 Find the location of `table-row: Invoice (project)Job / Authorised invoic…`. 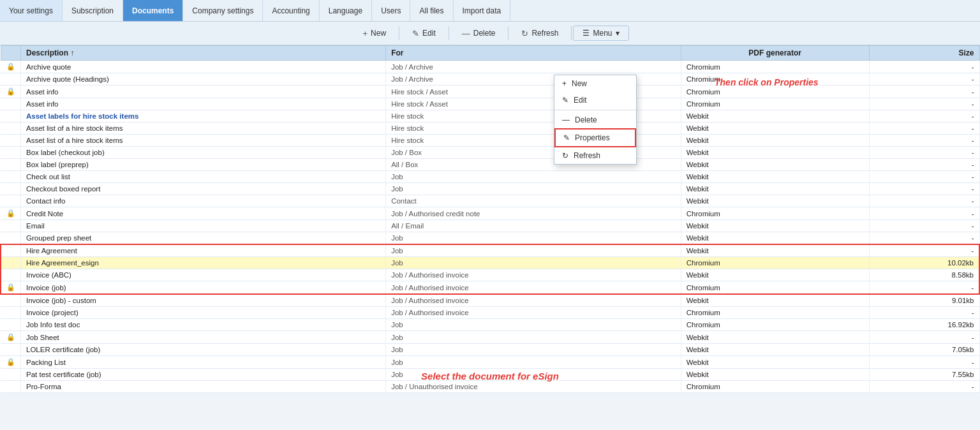

table-row: Invoice (project)Job / Authorised invoic… is located at coordinates (490, 313).